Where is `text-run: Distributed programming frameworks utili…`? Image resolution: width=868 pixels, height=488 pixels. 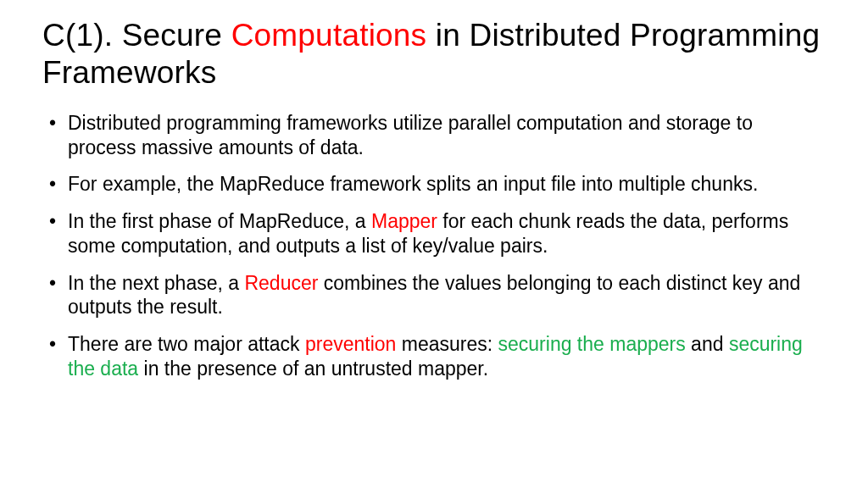
text-run: Distributed programming frameworks utili… is located at coordinates (410, 136).